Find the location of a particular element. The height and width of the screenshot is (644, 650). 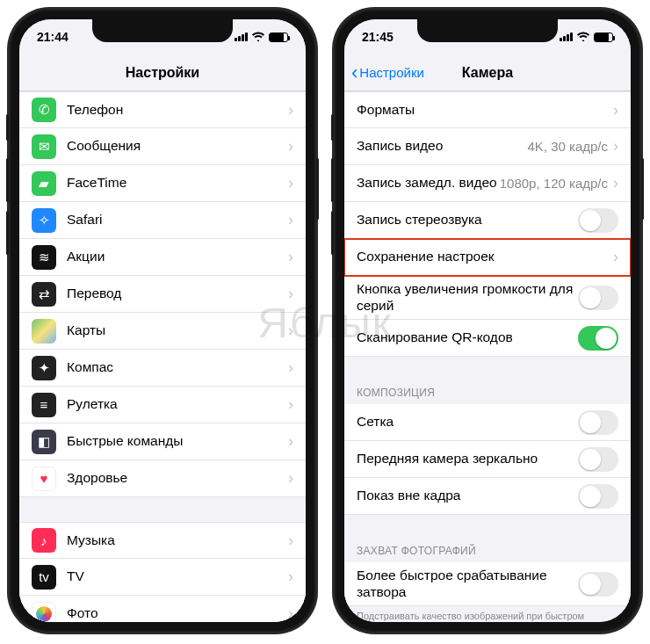

page-title: Настройки is located at coordinates (162, 73).